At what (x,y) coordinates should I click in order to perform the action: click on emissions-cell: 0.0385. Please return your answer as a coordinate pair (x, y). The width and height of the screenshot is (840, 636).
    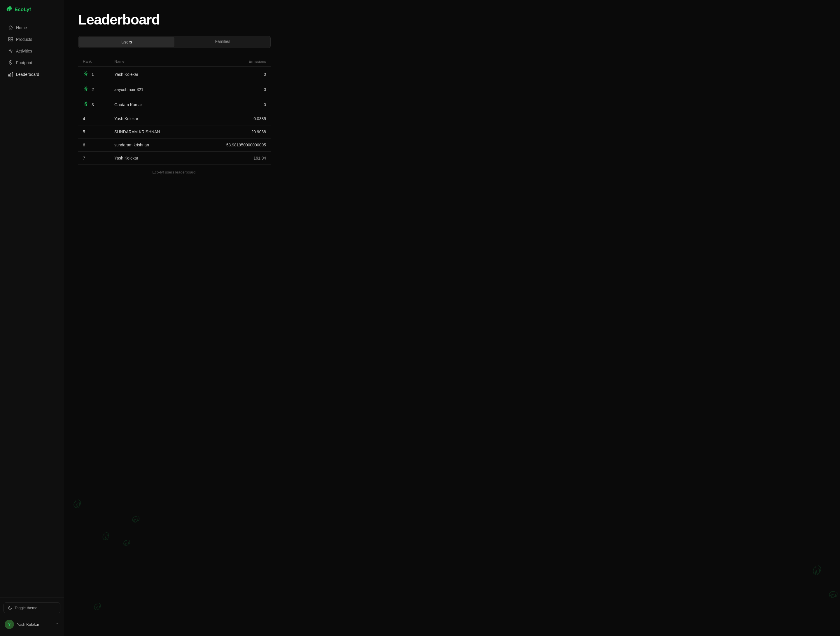
    Looking at the image, I should click on (233, 119).